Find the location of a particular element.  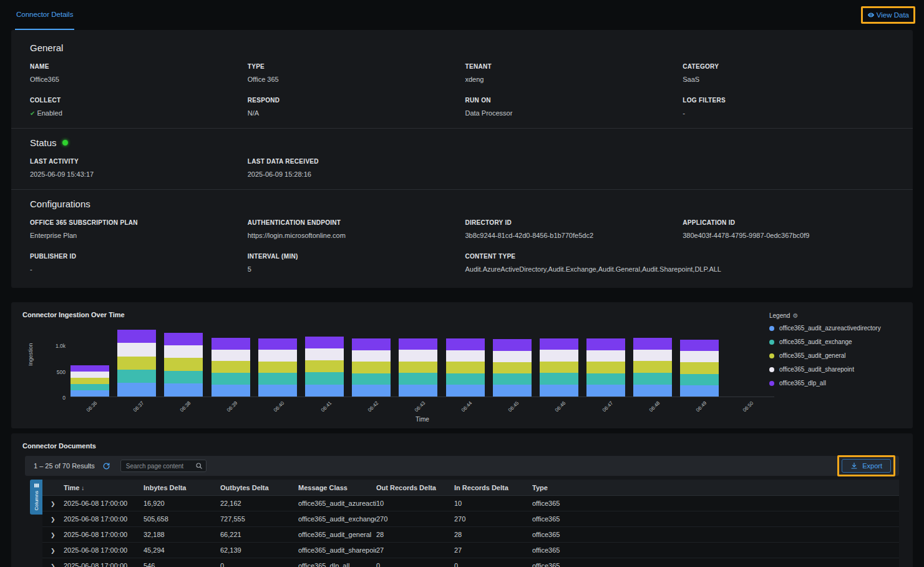

field-label: RUN ON is located at coordinates (571, 100).